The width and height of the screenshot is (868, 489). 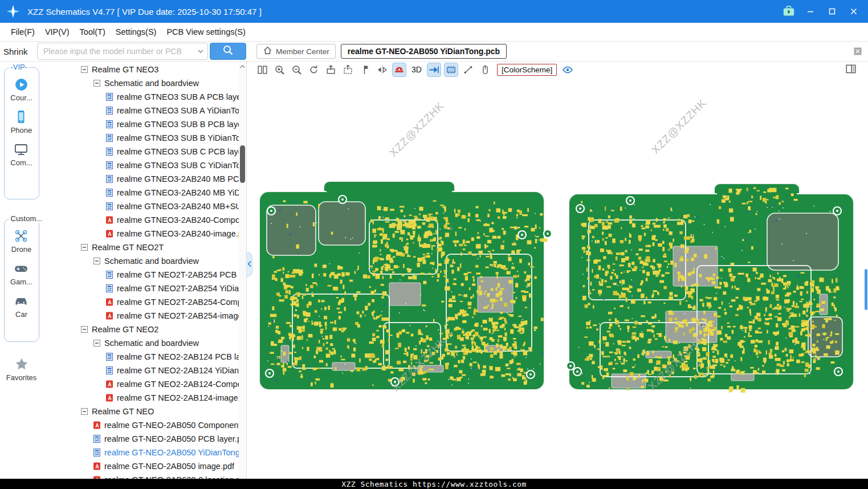 What do you see at coordinates (296, 51) in the screenshot?
I see `member-center-button: Member Center` at bounding box center [296, 51].